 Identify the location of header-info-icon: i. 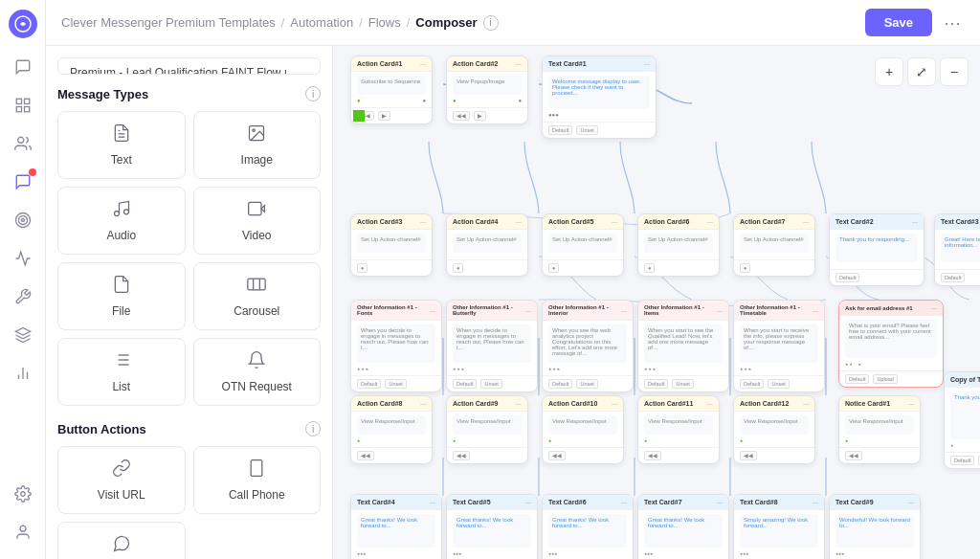
(491, 23).